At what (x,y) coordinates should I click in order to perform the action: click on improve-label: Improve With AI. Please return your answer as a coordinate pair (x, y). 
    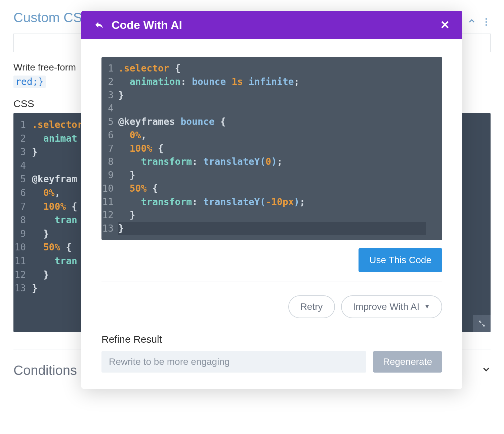
    Looking at the image, I should click on (386, 307).